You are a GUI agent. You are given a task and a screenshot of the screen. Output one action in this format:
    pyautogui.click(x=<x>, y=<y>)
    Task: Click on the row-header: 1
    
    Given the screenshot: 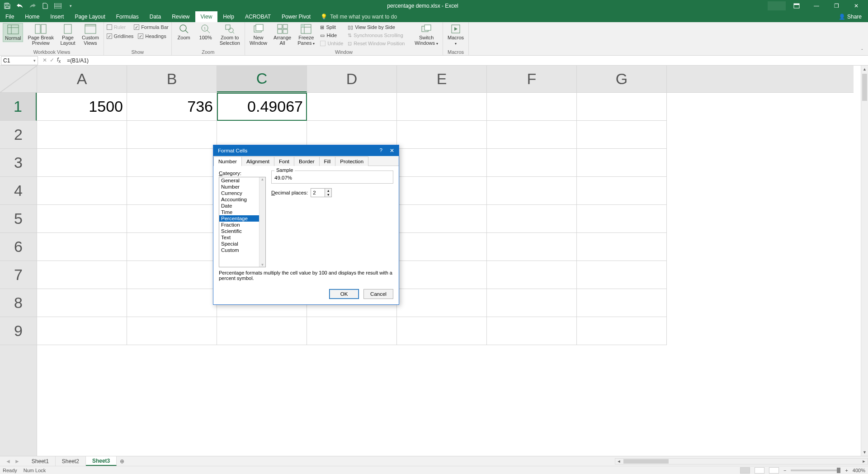 What is the action you would take?
    pyautogui.click(x=18, y=107)
    